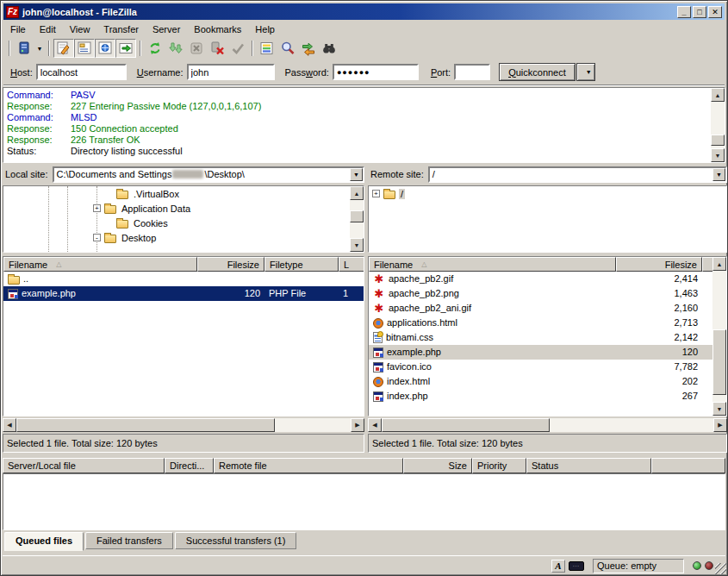 The height and width of the screenshot is (576, 728). I want to click on remote-tree: + /, so click(548, 219).